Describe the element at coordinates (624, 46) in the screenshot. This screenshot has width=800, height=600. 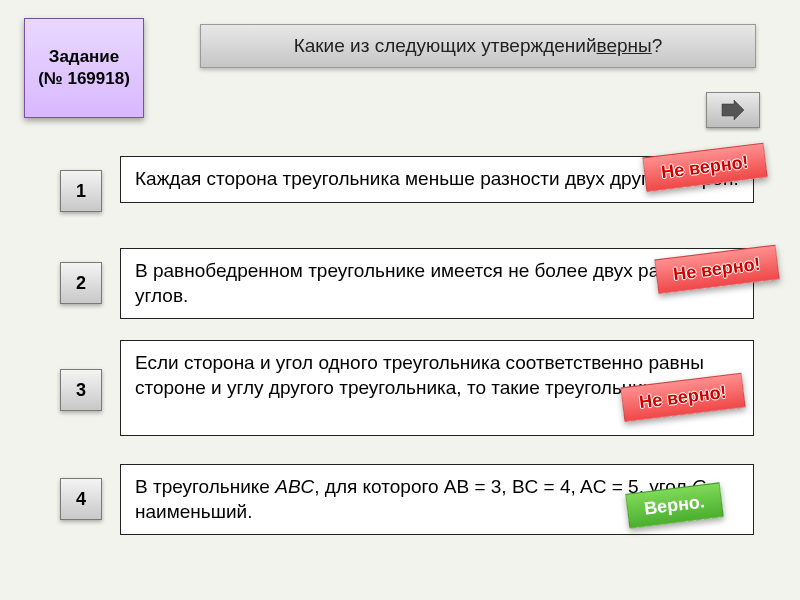
I see `question-emph: верны` at that location.